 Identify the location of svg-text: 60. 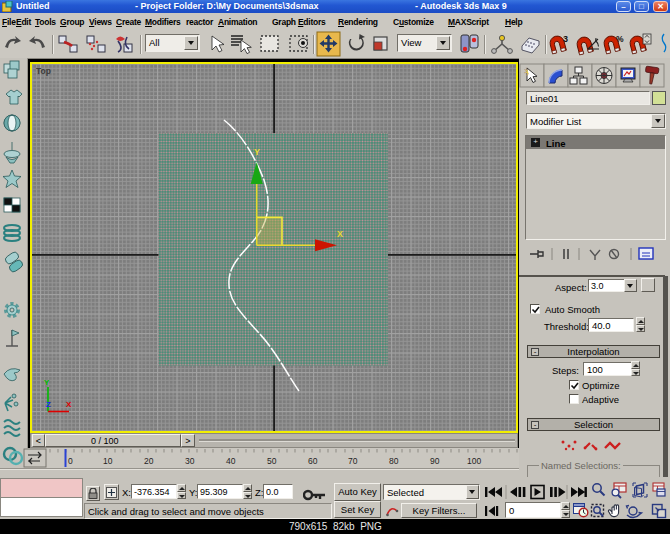
(313, 461).